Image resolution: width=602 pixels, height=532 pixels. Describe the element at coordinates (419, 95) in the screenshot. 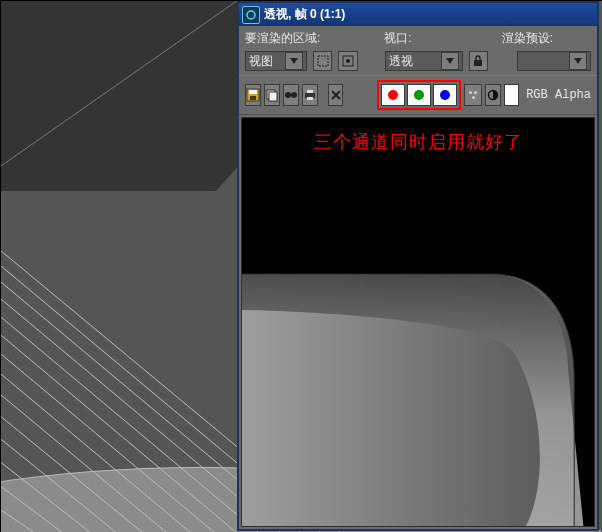

I see `rgb-channel-group` at that location.